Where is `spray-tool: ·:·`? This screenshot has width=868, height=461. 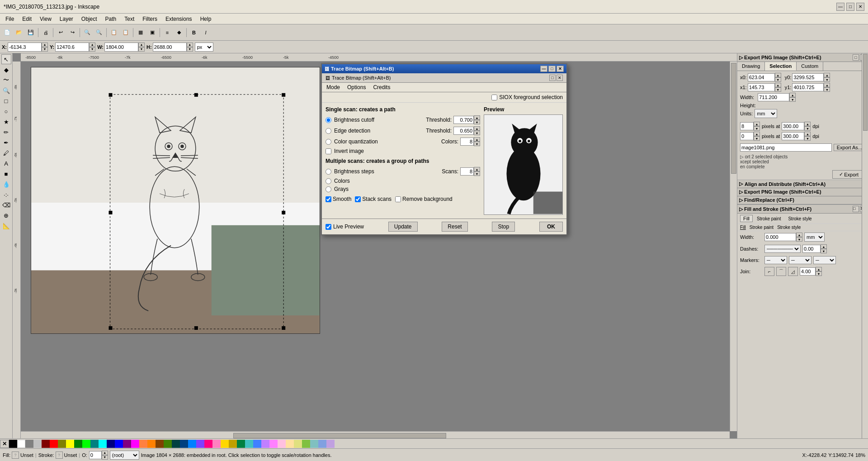 spray-tool: ·:· is located at coordinates (6, 195).